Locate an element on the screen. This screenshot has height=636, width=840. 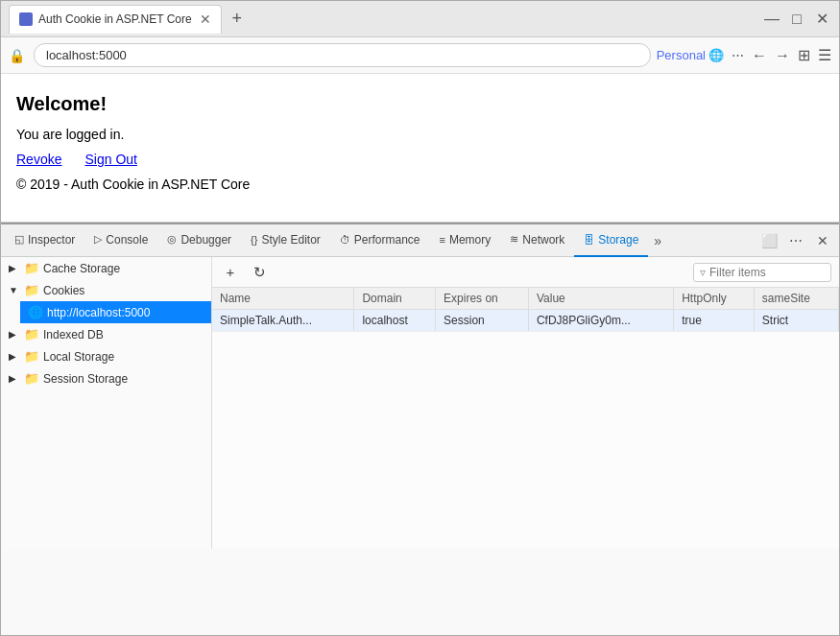
close-btn: ✕ is located at coordinates (822, 19).